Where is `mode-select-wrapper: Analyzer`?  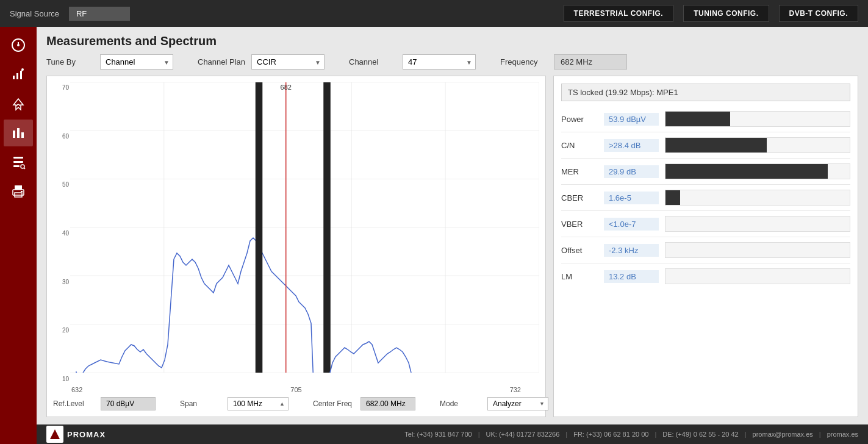 mode-select-wrapper: Analyzer is located at coordinates (518, 404).